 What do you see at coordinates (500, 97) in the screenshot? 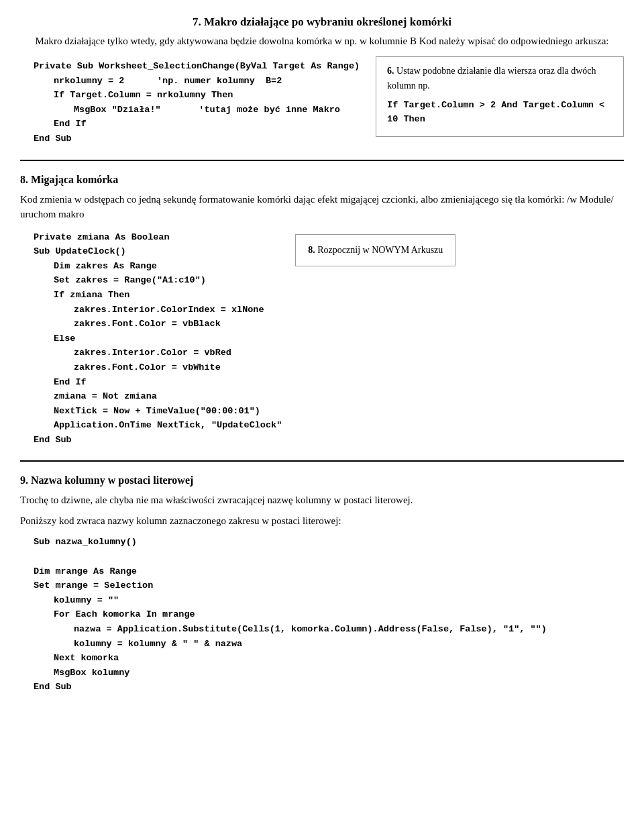
I see `section7-note-box: 6. Ustaw podobne działanie dla wiersza o…` at bounding box center [500, 97].